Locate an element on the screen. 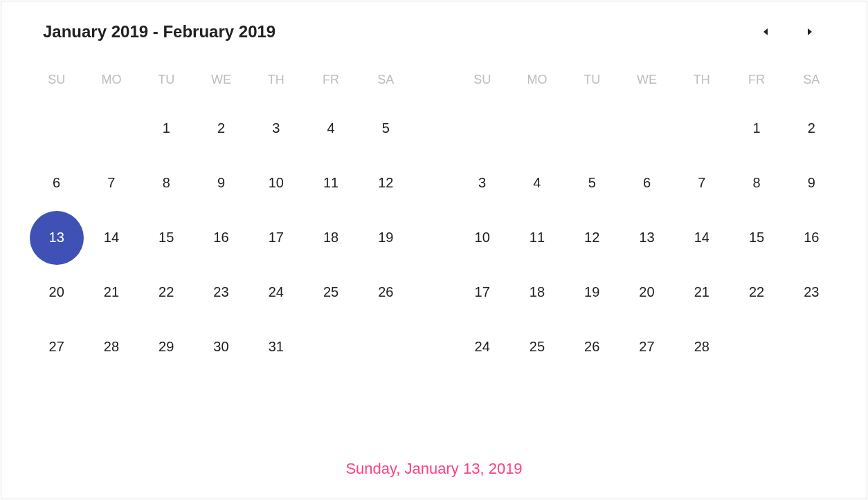 The width and height of the screenshot is (868, 500). day-number: 10 is located at coordinates (276, 183).